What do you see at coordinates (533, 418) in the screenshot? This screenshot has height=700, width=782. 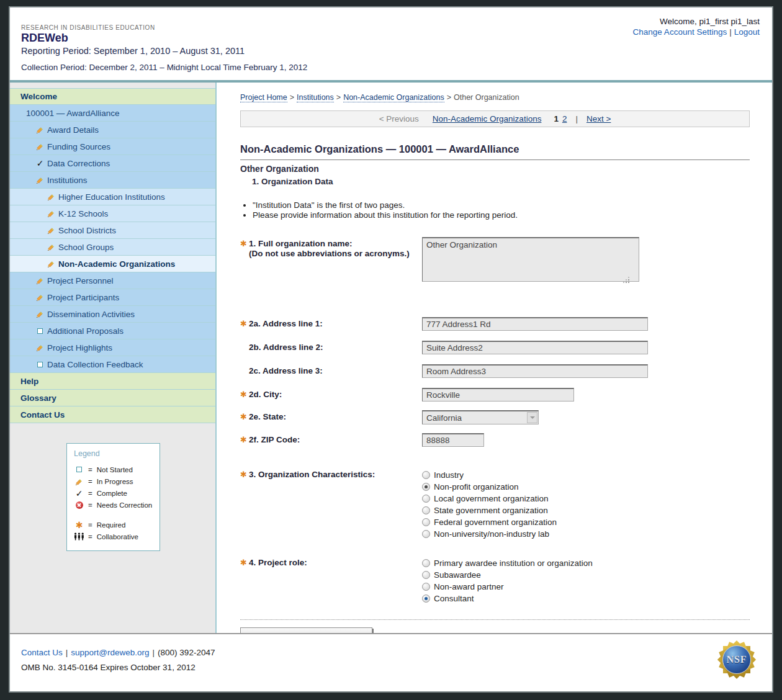 I see `state-dropdown-button` at bounding box center [533, 418].